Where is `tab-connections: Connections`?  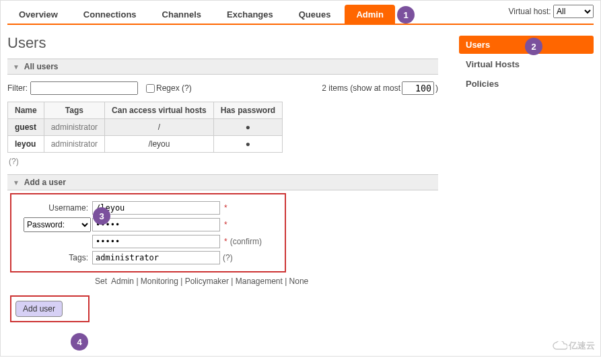
tab-connections: Connections is located at coordinates (110, 14).